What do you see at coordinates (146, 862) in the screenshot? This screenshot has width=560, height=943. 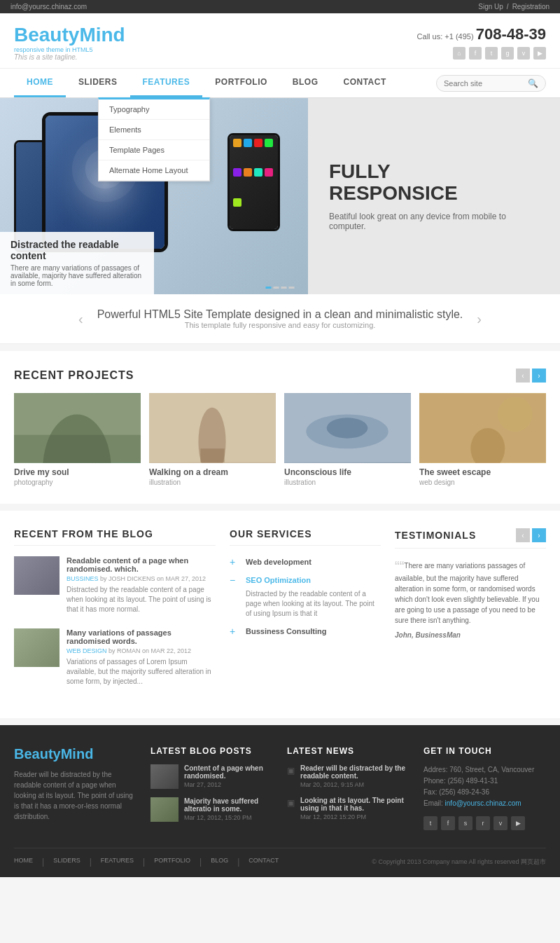 I see `footer-nav: HOME | SLIDERS | FEATURES | PORTFOLIO | …` at bounding box center [146, 862].